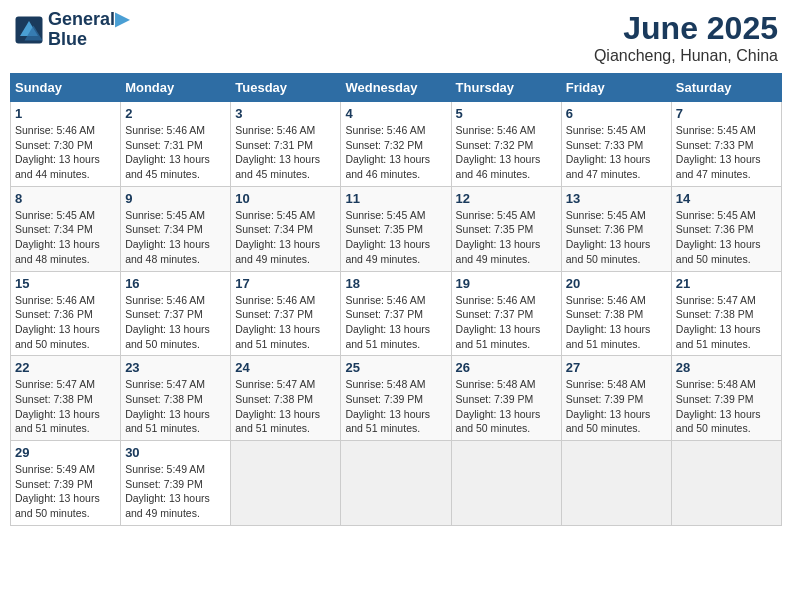 Image resolution: width=792 pixels, height=612 pixels. Describe the element at coordinates (66, 88) in the screenshot. I see `header-sunday: Sunday` at that location.